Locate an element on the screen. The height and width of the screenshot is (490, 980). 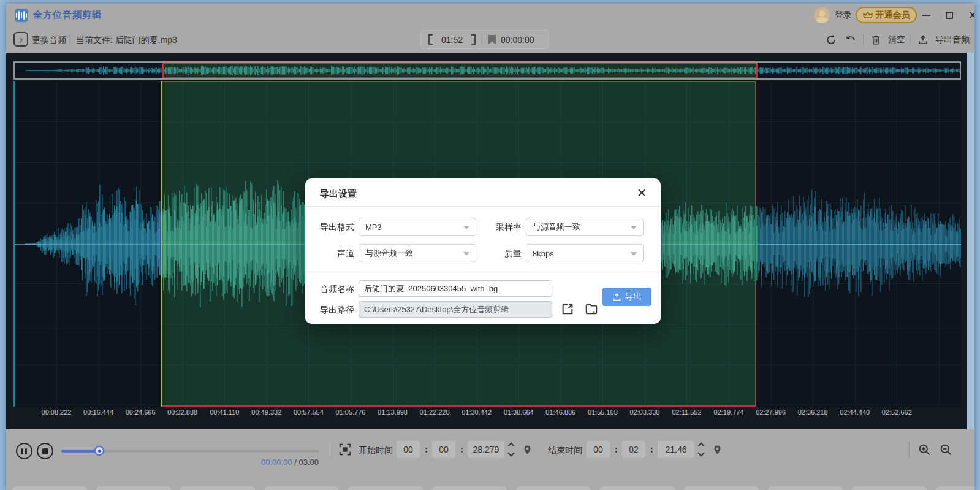
vip-membership-button: 开通会员 is located at coordinates (886, 15).